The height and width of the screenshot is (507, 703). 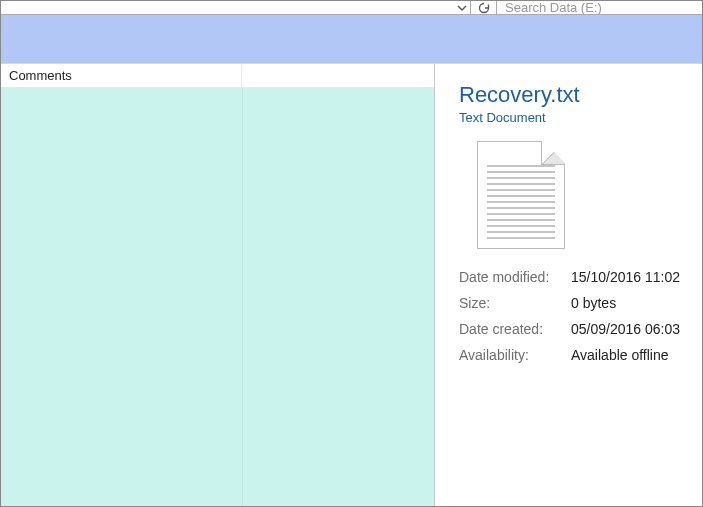 I want to click on label-size: Size:, so click(x=515, y=304).